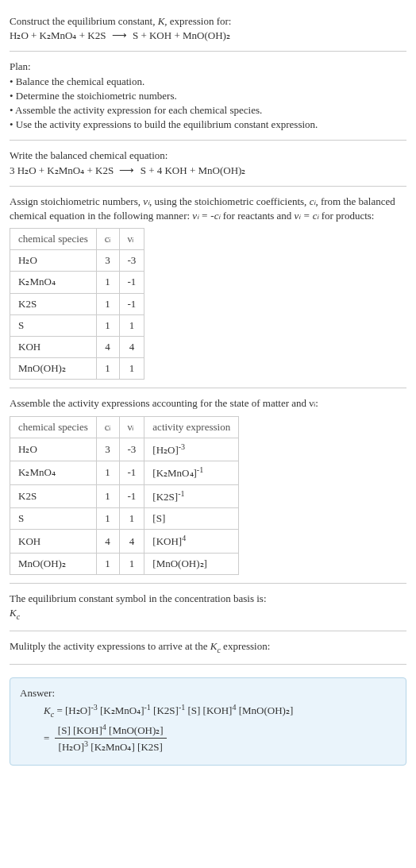  I want to click on table-row: K2S1-1, so click(78, 303).